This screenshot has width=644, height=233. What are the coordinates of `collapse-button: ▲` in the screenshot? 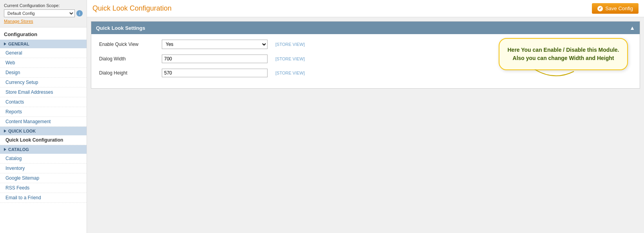 It's located at (632, 28).